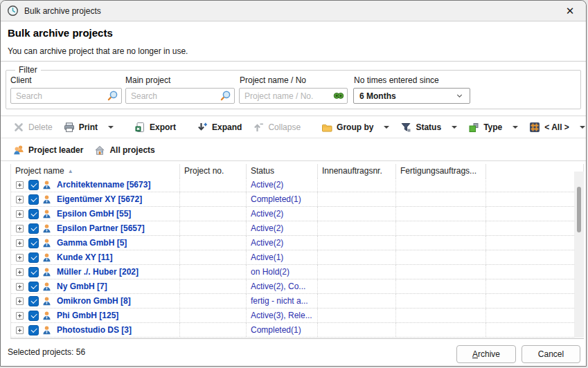  What do you see at coordinates (298, 302) in the screenshot?
I see `table-row: Omikron GmbH [8] fertig - nicht a...` at bounding box center [298, 302].